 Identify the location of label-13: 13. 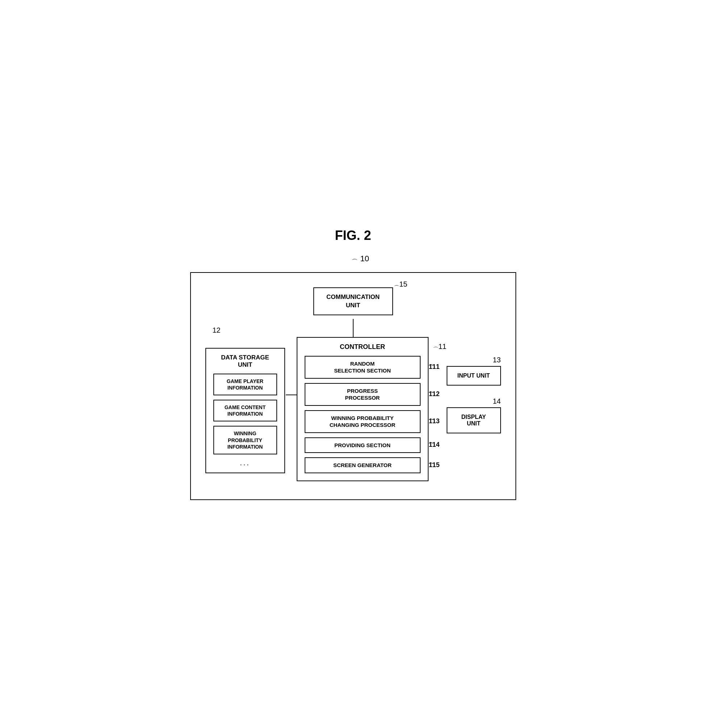
(497, 360).